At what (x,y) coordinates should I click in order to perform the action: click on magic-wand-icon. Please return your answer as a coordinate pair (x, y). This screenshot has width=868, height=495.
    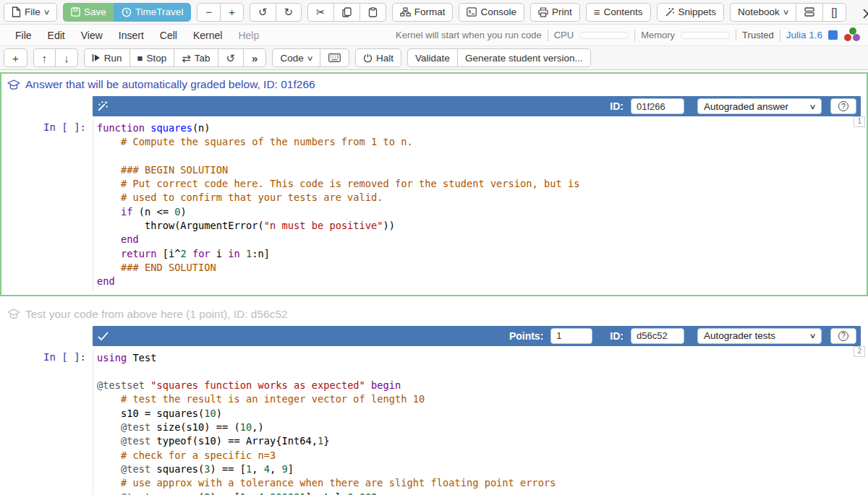
    Looking at the image, I should click on (103, 106).